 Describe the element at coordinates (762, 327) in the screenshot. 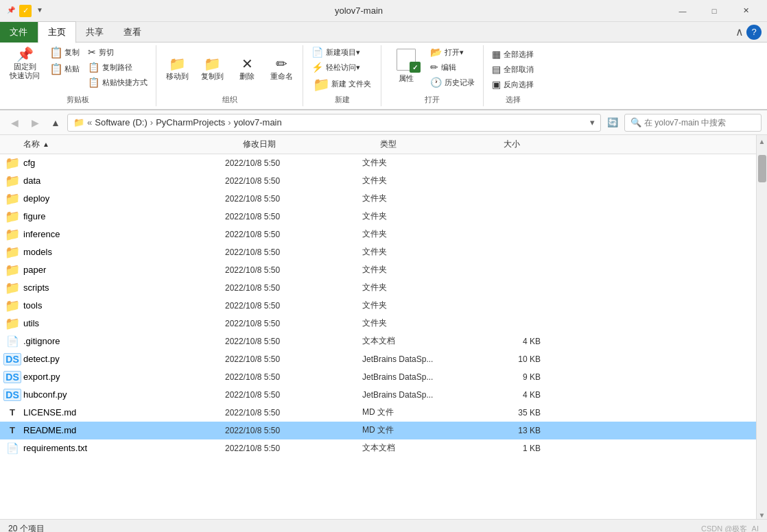

I see `scrollbar: ▲ ▼` at that location.